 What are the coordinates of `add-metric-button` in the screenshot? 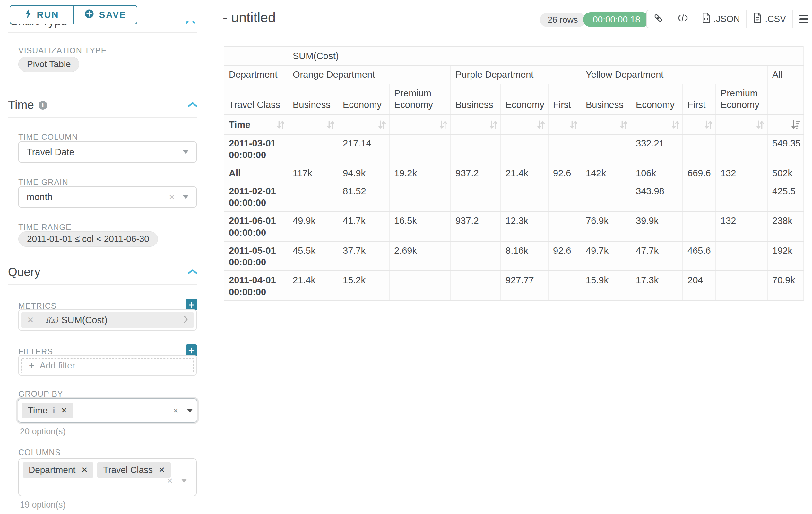 It's located at (192, 304).